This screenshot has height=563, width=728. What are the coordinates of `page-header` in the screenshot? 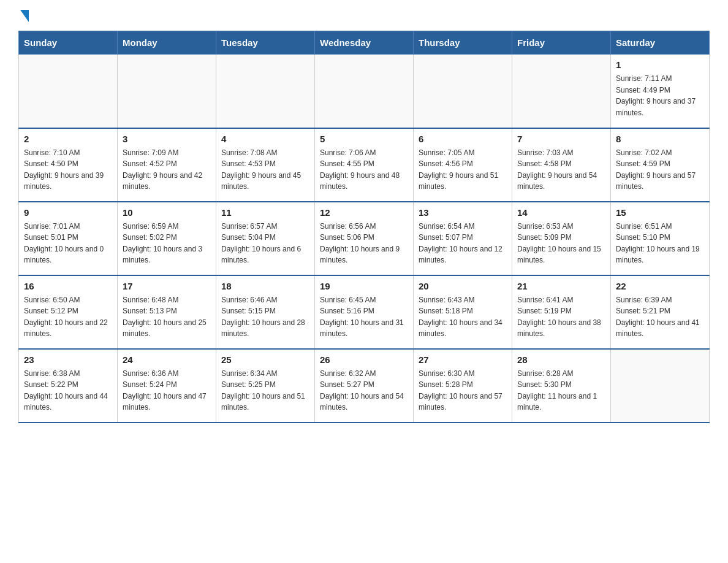 It's located at (364, 15).